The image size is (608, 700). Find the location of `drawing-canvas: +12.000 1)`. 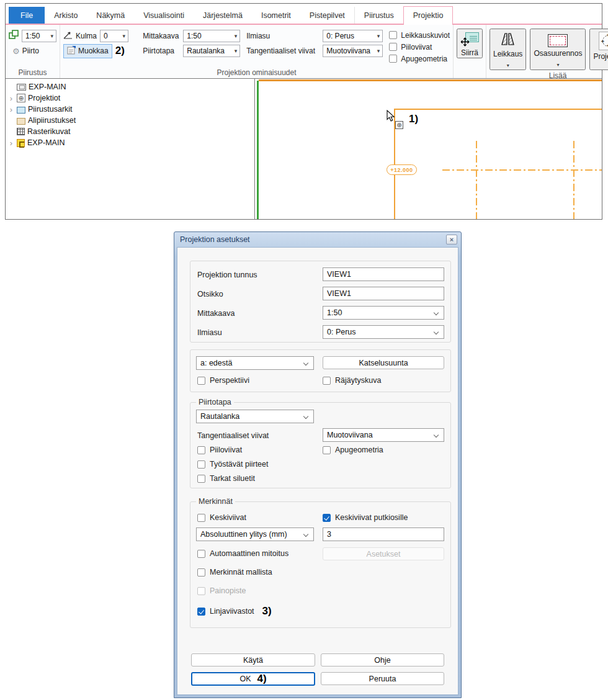

drawing-canvas: +12.000 1) is located at coordinates (428, 149).